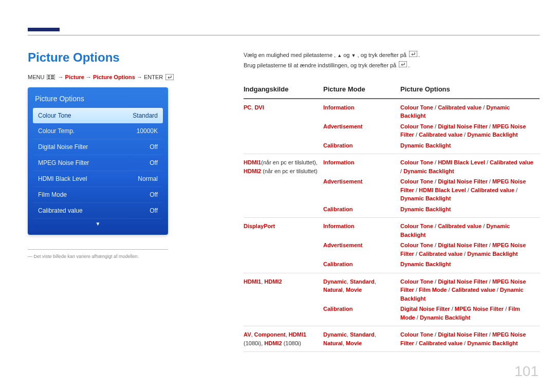 The width and height of the screenshot is (555, 392). I want to click on table-row: HDMI1, HDMI2Dynamic, Standard, Natural, …, so click(392, 288).